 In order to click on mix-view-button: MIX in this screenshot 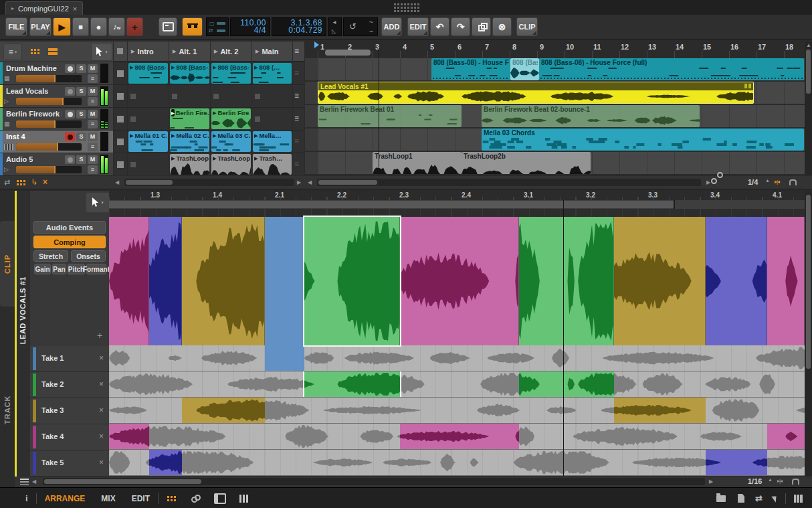, I will do `click(108, 499)`.